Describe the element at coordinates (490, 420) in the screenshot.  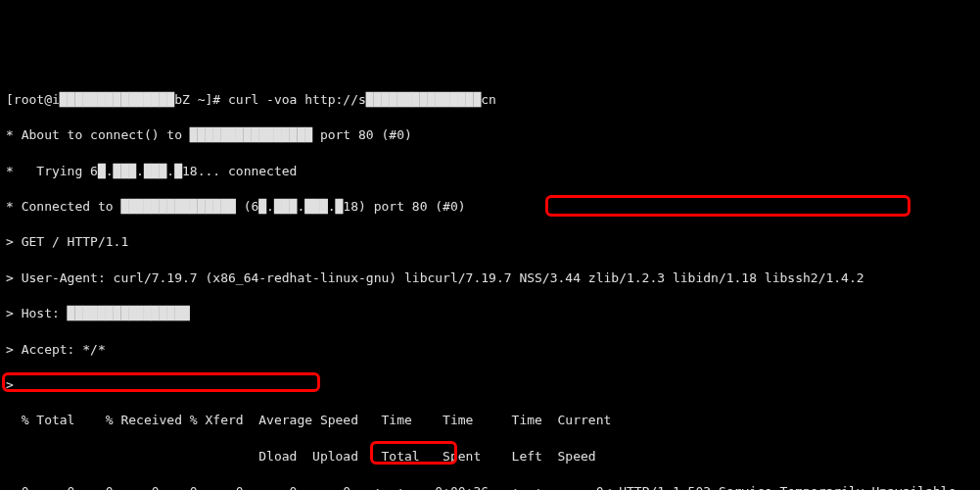
I see `terminal-line: % Total % Received % Xferd Average Speed…` at that location.